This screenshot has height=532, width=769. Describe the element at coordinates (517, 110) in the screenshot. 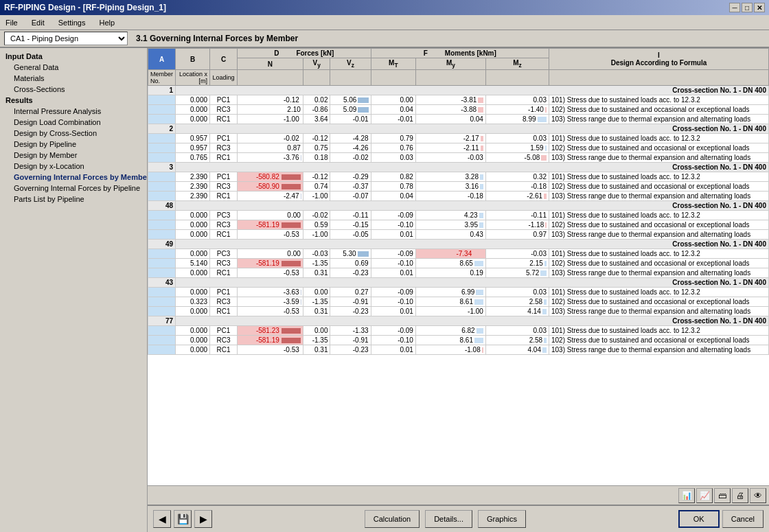

I see `row-Mz: -1.40` at that location.